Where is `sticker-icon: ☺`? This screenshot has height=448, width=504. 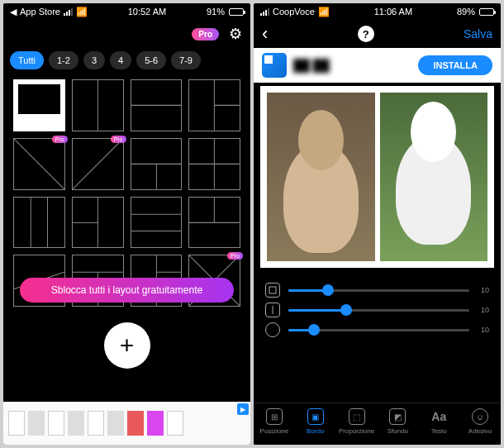 sticker-icon: ☺ is located at coordinates (480, 417).